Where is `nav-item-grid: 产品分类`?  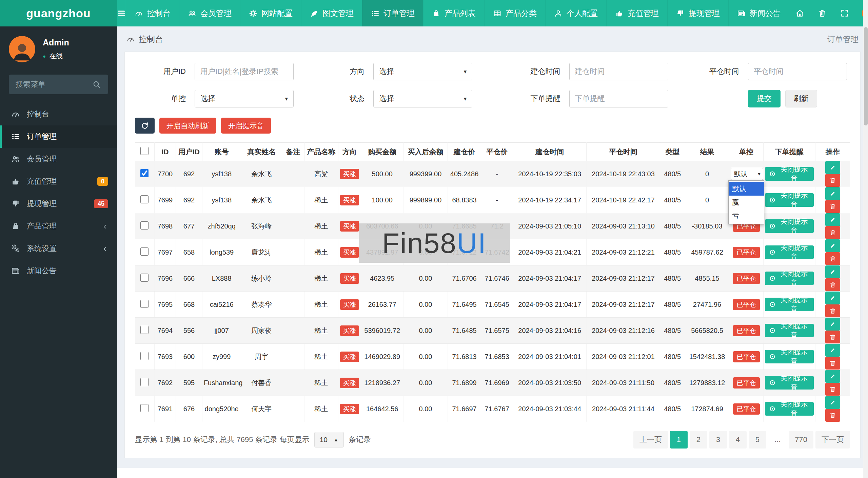 nav-item-grid: 产品分类 is located at coordinates (515, 13).